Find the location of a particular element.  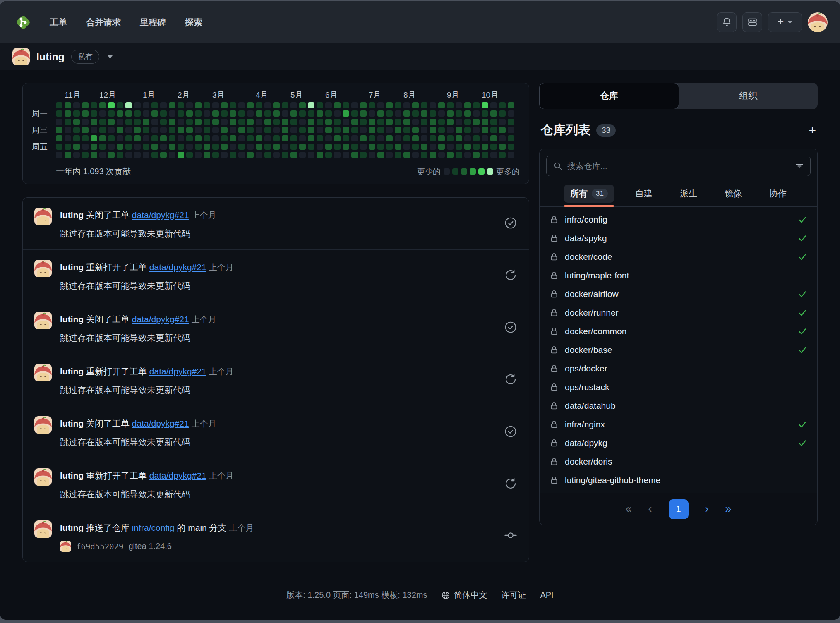

feed-entry-title: luting 推送了仓库 infra/config 的 main 分支上个月 is located at coordinates (279, 528).